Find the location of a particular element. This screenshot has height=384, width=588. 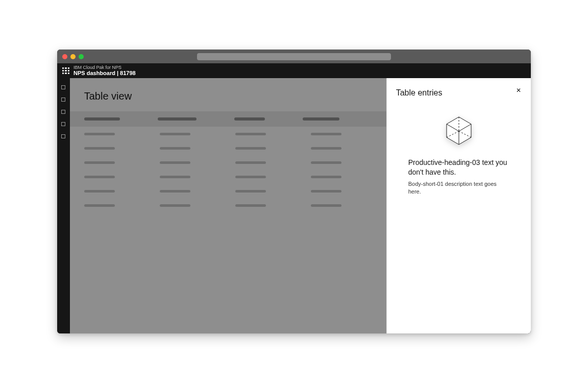

product-line: IBM Cloud Pak for NPS is located at coordinates (105, 68).